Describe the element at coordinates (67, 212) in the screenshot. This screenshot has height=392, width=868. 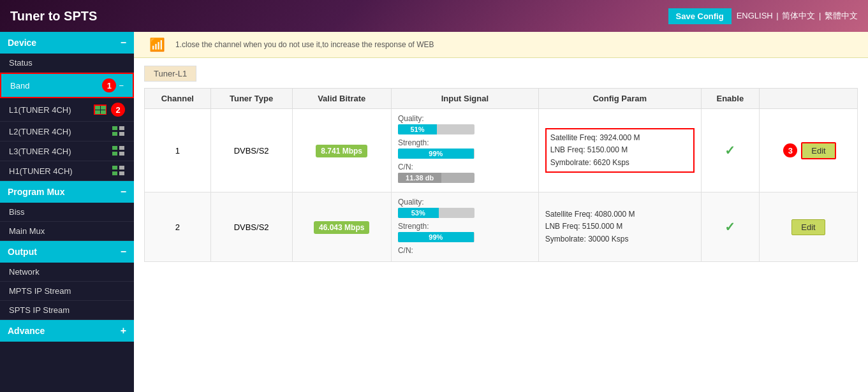
I see `sidebar-item-biss: Biss` at that location.